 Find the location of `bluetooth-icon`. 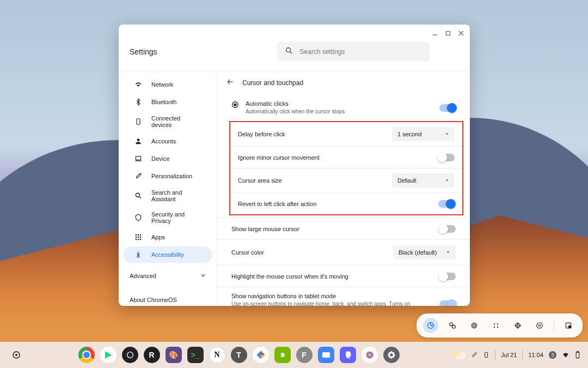

bluetooth-icon is located at coordinates (138, 102).